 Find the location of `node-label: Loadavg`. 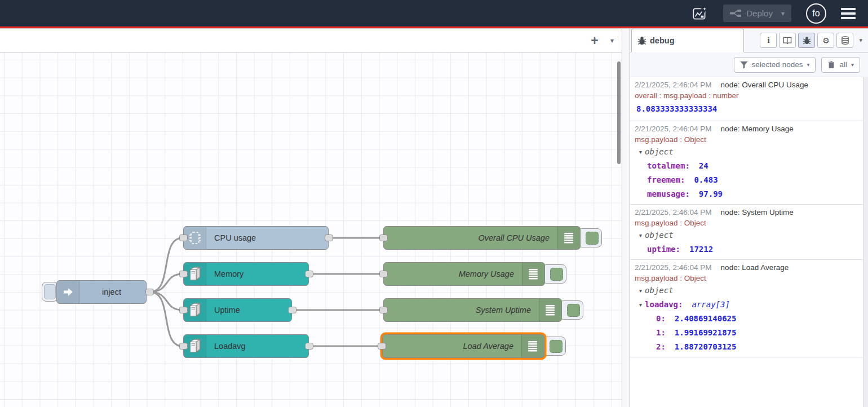

node-label: Loadavg is located at coordinates (226, 346).